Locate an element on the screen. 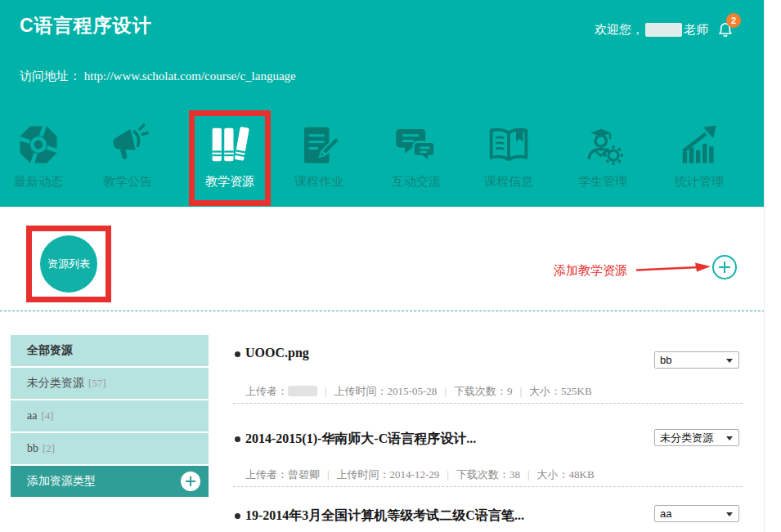 Image resolution: width=781 pixels, height=532 pixels. resource-title: UOOC.png is located at coordinates (277, 353).